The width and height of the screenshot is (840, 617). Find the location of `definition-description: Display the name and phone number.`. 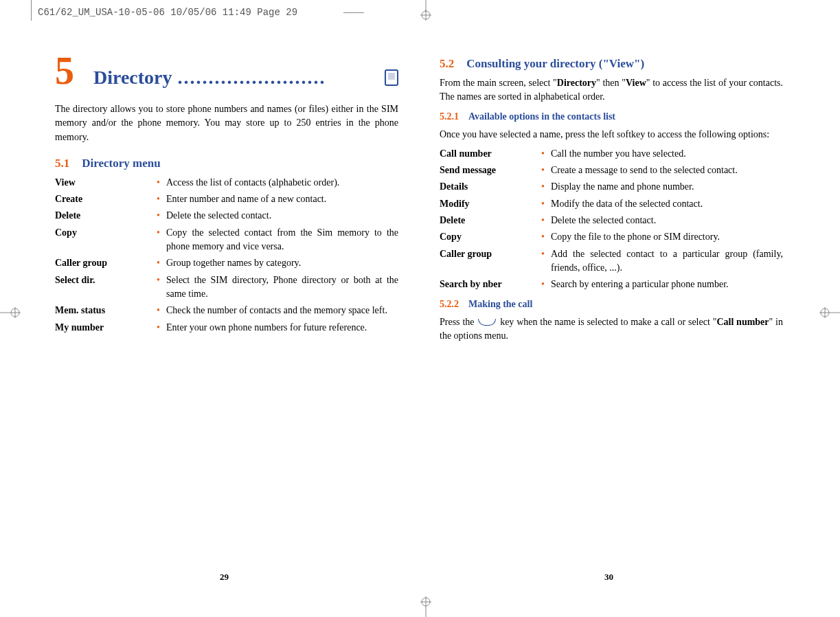

definition-description: Display the name and phone number. is located at coordinates (667, 187).